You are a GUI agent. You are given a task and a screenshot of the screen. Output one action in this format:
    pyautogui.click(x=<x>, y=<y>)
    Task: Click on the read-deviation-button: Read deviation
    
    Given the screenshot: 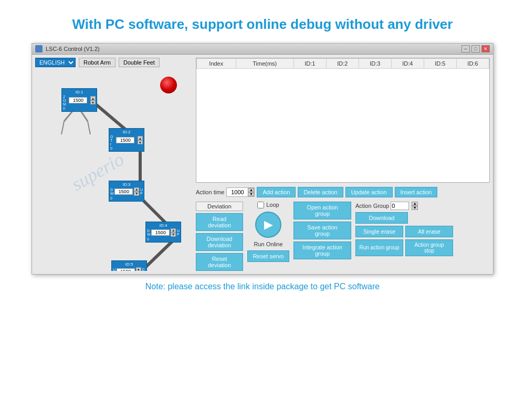 What is the action you would take?
    pyautogui.click(x=219, y=222)
    